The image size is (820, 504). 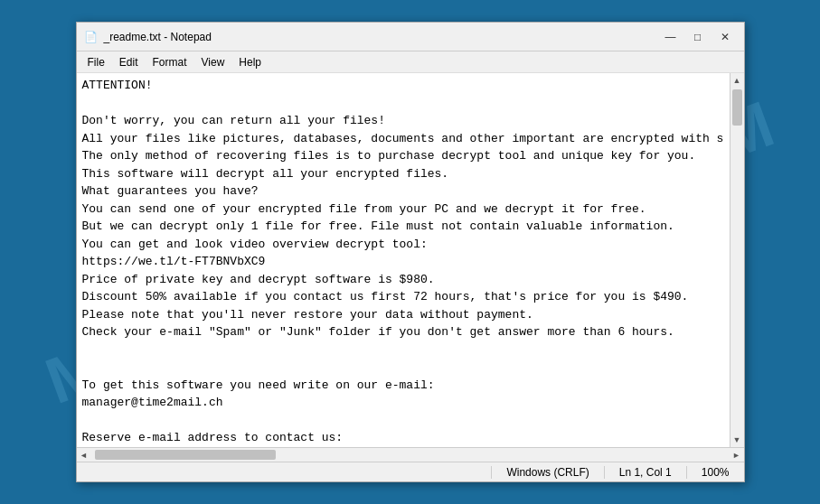 What do you see at coordinates (646, 472) in the screenshot?
I see `cursor-position-status: Ln 1, Col 1` at bounding box center [646, 472].